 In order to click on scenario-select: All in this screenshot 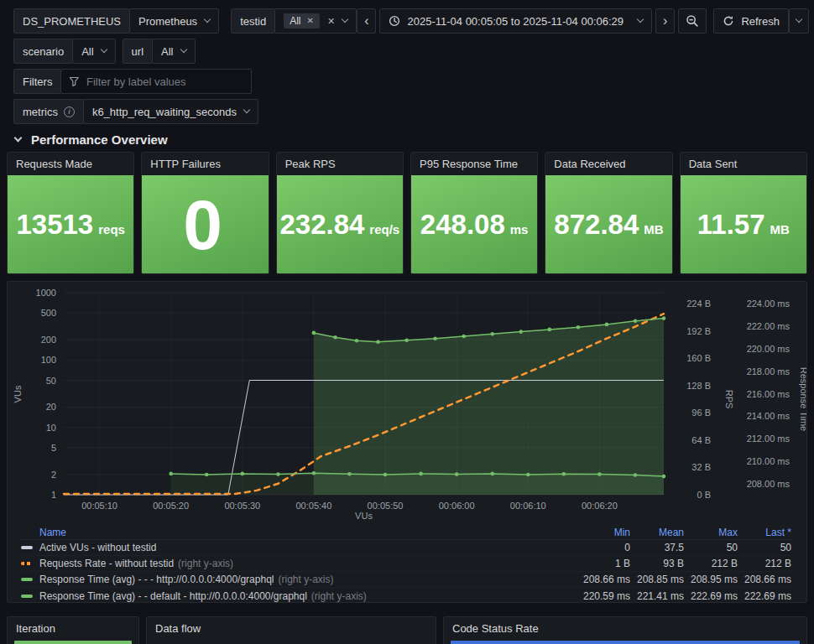, I will do `click(94, 51)`.